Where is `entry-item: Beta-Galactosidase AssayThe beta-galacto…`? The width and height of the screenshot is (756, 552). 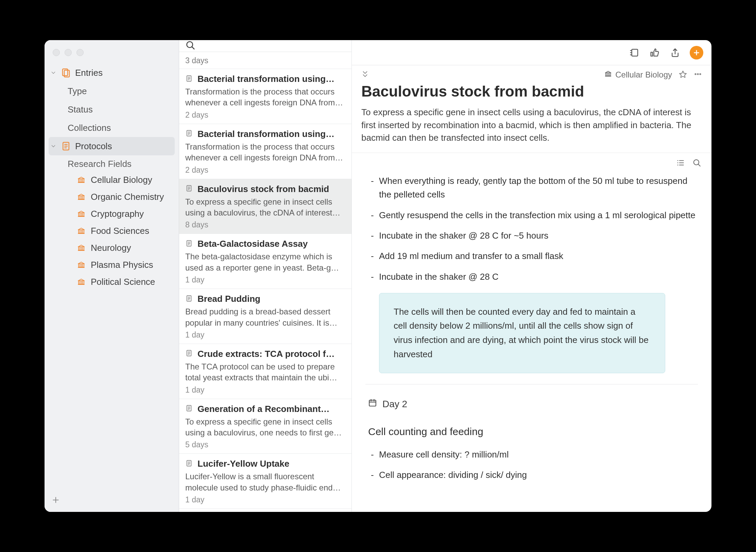
entry-item: Beta-Galactosidase AssayThe beta-galacto… is located at coordinates (265, 261).